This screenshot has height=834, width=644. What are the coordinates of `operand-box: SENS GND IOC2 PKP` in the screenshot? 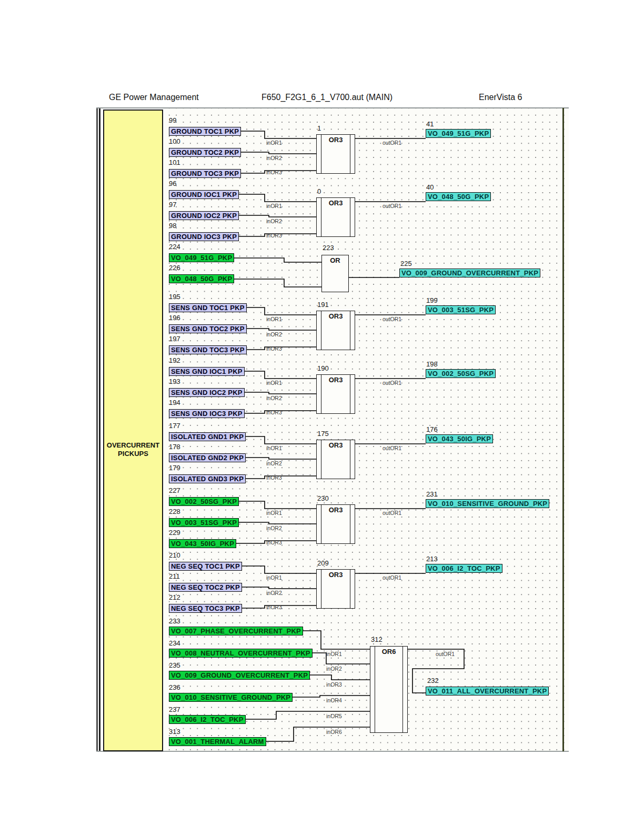 It's located at (207, 393).